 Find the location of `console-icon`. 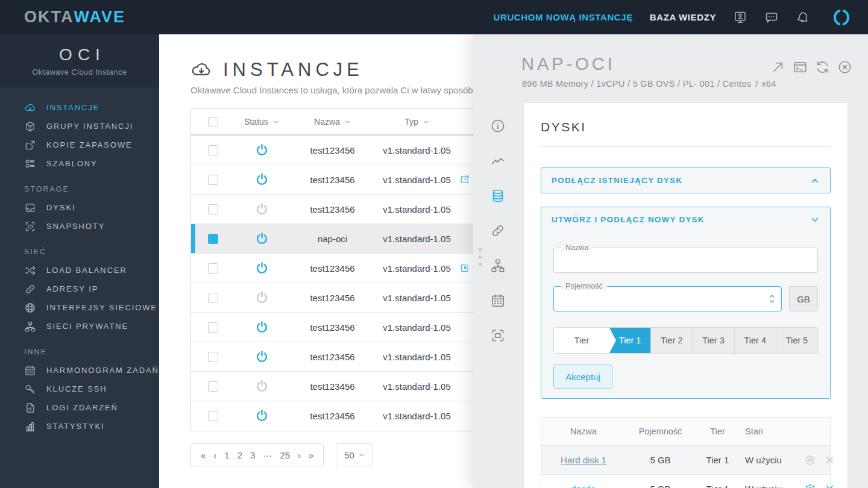

console-icon is located at coordinates (800, 67).